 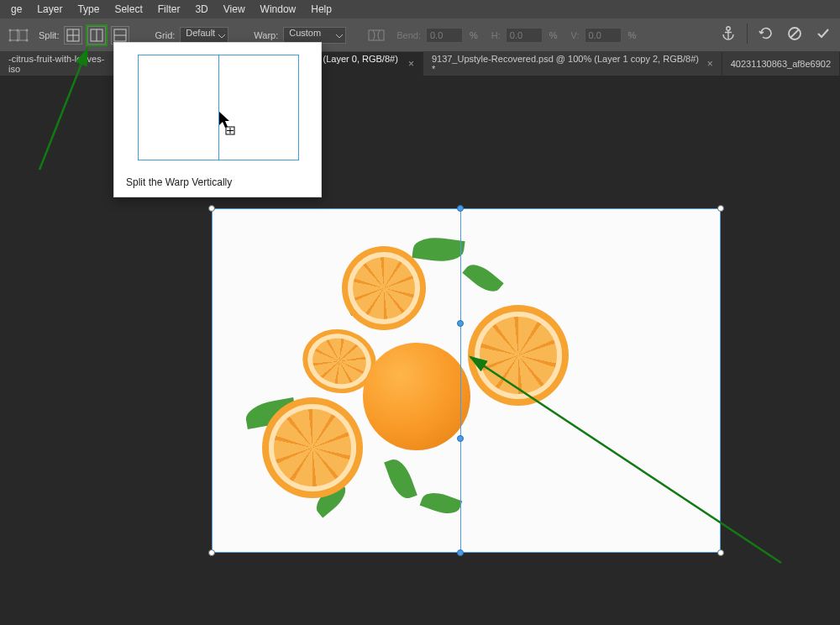 I want to click on bend-label: Bend:, so click(x=408, y=35).